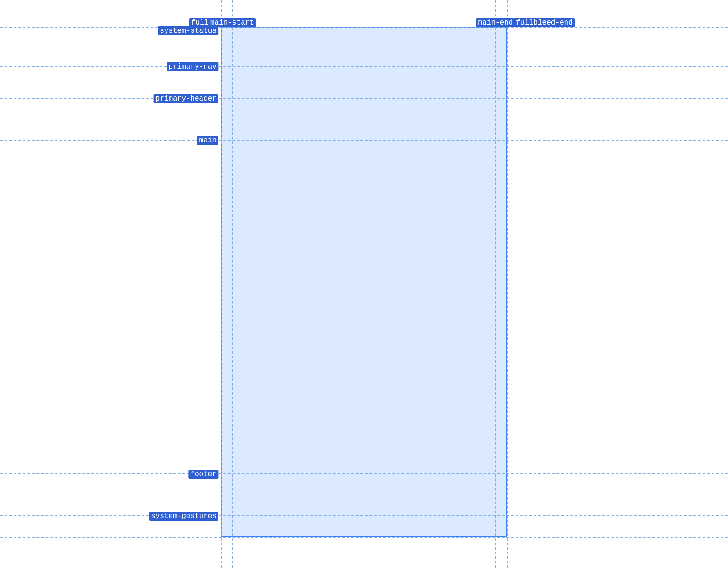  I want to click on label-primary-nav: primary-nav, so click(192, 67).